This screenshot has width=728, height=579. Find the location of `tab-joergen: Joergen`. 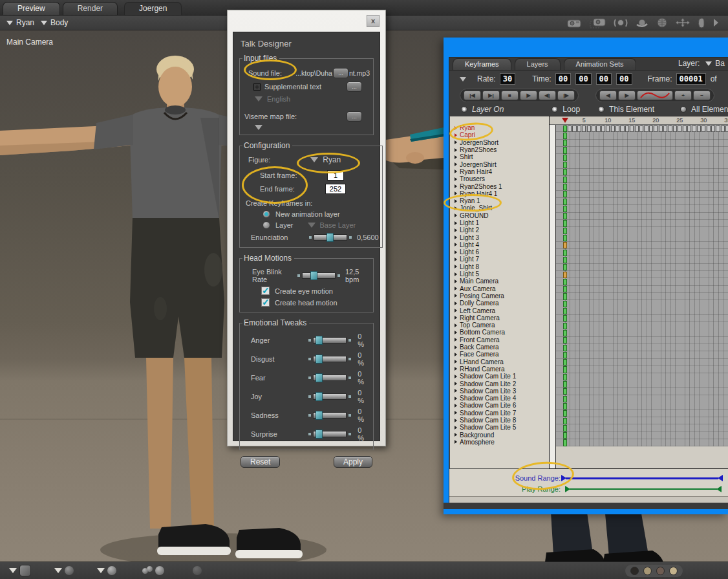

tab-joergen: Joergen is located at coordinates (153, 8).